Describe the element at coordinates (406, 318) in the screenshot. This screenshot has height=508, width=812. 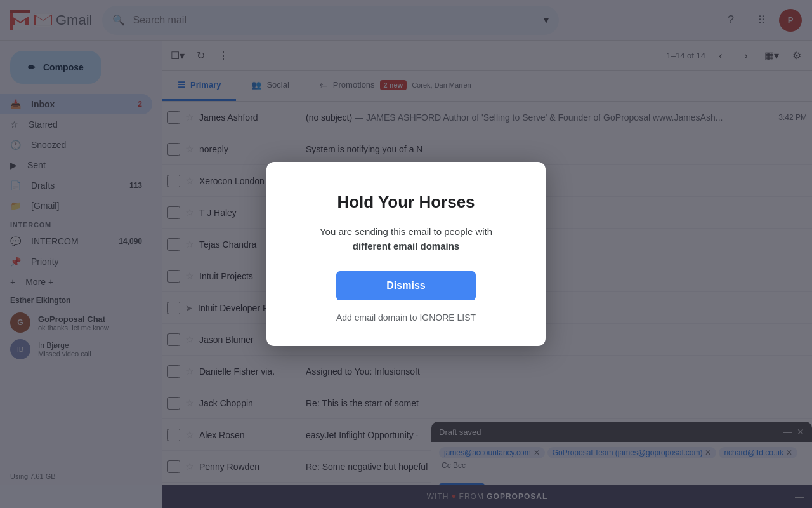
I see `ignore-list-link: Add email domain to IGNORE LIST` at that location.